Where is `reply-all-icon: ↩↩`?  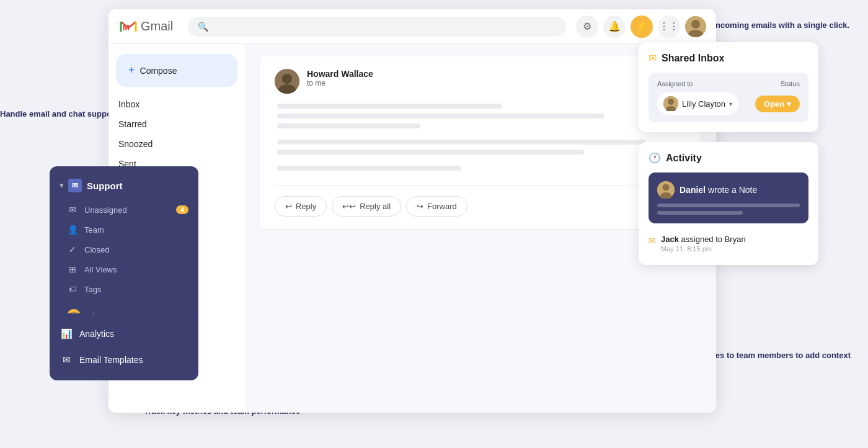 reply-all-icon: ↩↩ is located at coordinates (349, 206).